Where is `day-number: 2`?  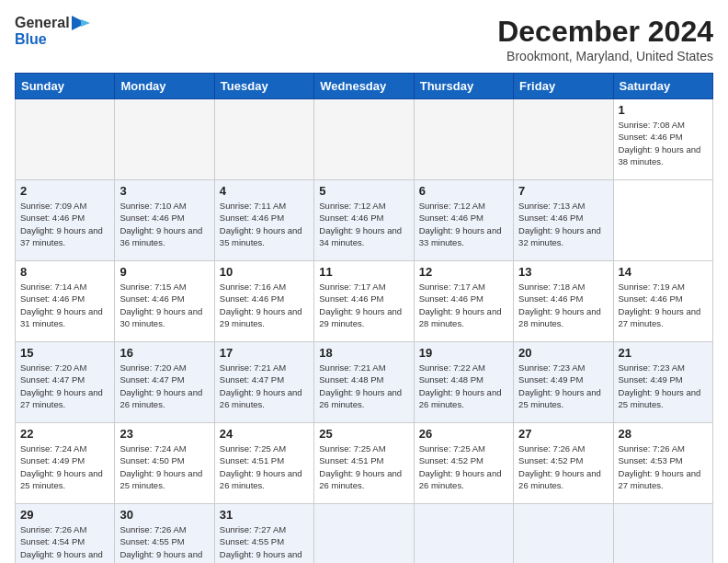 day-number: 2 is located at coordinates (64, 191).